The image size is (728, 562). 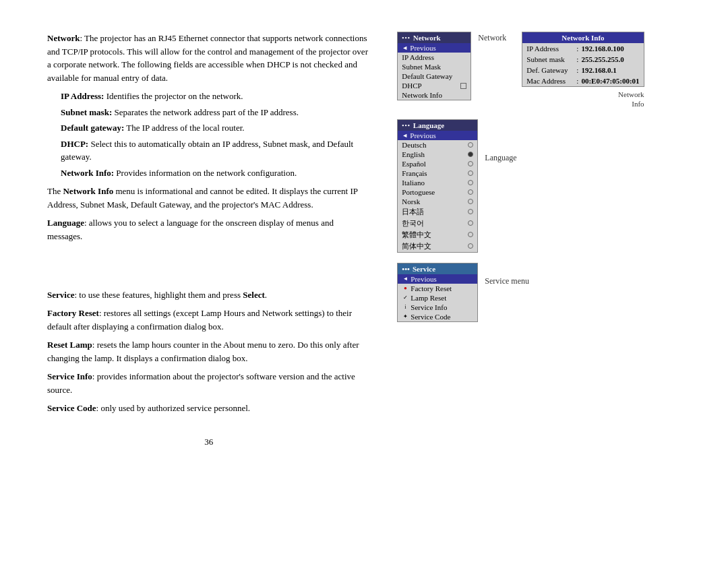 I want to click on subnet-mask-desc: Subnet mask: Separates the network addre…, so click(x=216, y=113).